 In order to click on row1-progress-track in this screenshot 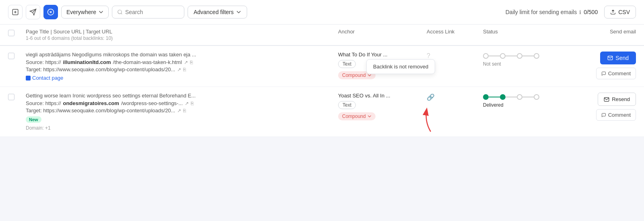, I will do `click(527, 56)`.